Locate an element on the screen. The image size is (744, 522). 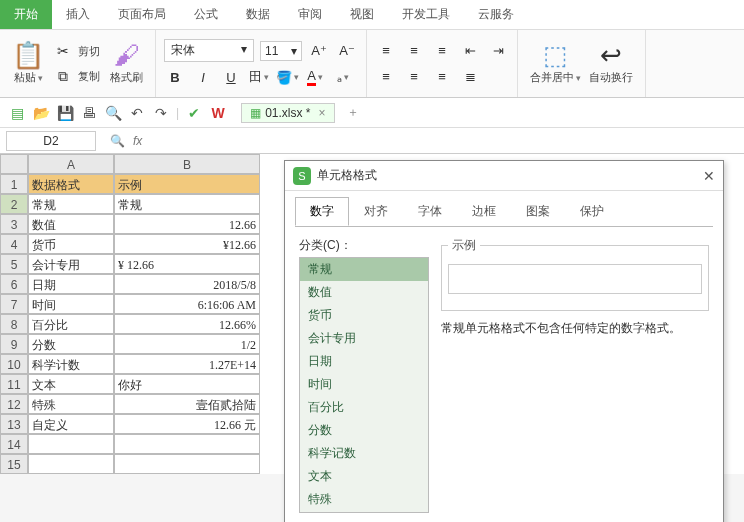
cell: 1/2 is located at coordinates (187, 344).